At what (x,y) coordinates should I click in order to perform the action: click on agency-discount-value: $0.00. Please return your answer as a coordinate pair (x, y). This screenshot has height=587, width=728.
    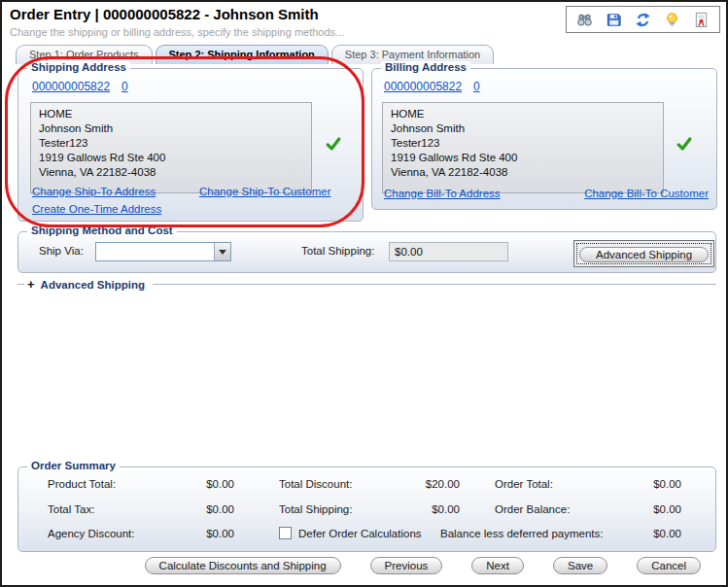
    Looking at the image, I should click on (194, 534).